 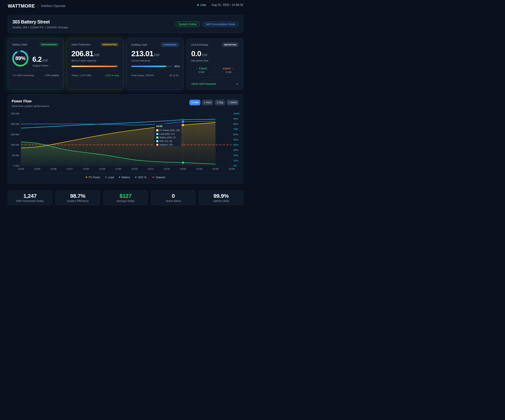 I want to click on svg-text: 60%, so click(x=236, y=134).